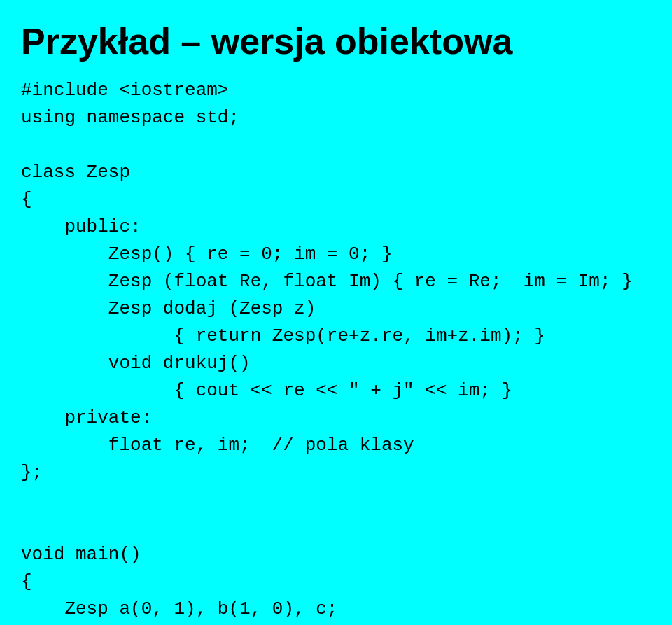 Image resolution: width=672 pixels, height=625 pixels. What do you see at coordinates (336, 336) in the screenshot?
I see `code-line: { return Zesp(re+z.re, im+z.im); }` at bounding box center [336, 336].